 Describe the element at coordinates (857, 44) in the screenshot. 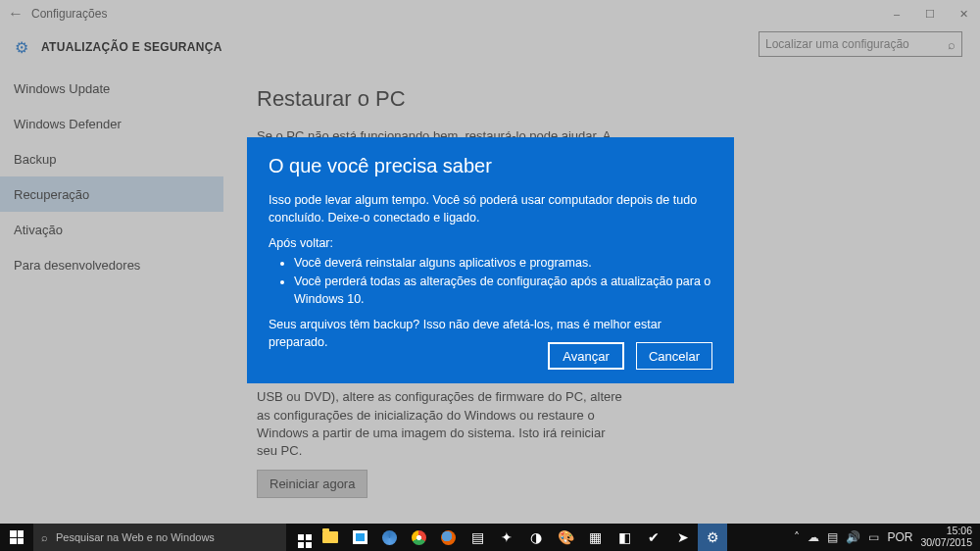

I see `search-placeholder: Localizar uma configuração` at that location.